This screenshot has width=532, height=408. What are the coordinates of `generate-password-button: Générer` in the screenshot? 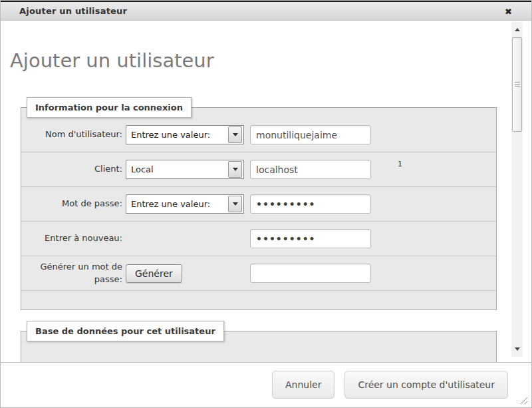 It's located at (154, 274).